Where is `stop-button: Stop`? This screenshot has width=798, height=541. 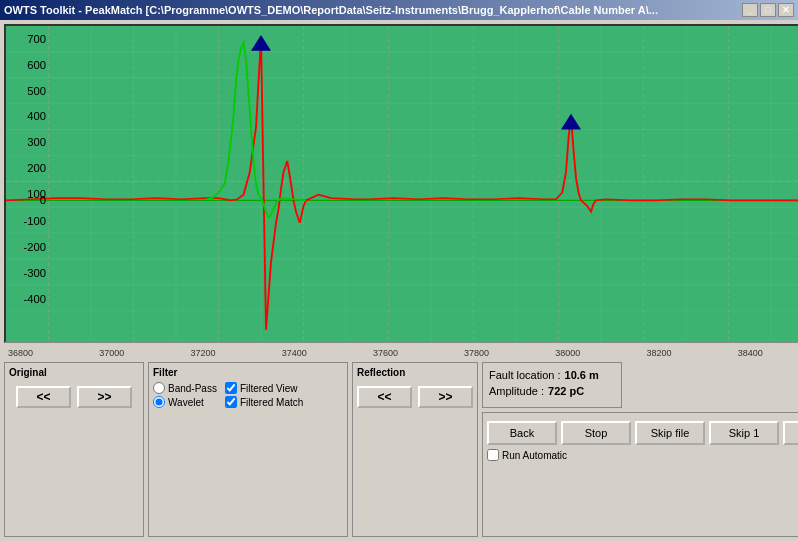
stop-button: Stop is located at coordinates (596, 433).